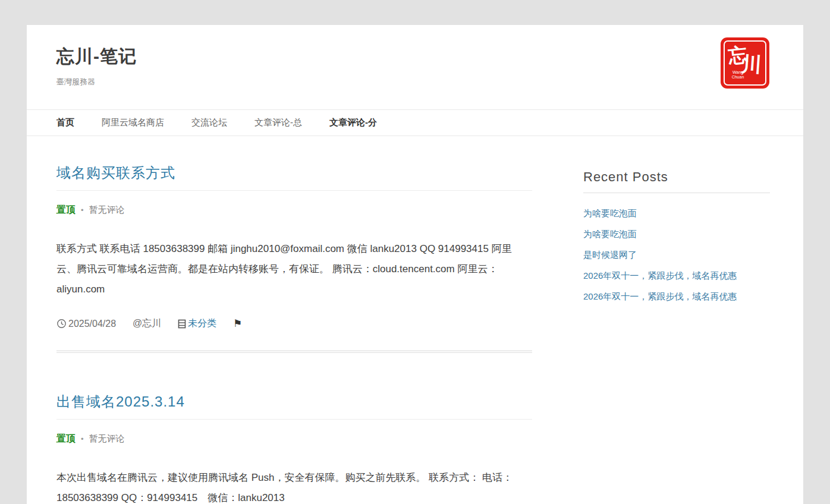 This screenshot has width=830, height=504. I want to click on post-author-link: @忘川, so click(147, 323).